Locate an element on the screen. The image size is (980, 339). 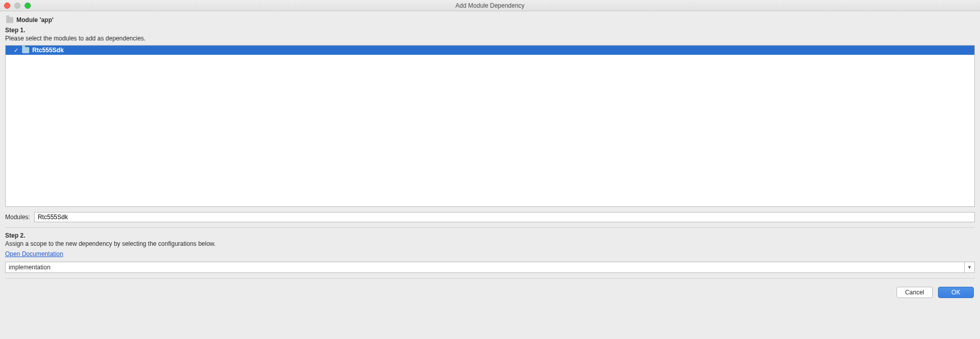
traffic-lights is located at coordinates (17, 6).